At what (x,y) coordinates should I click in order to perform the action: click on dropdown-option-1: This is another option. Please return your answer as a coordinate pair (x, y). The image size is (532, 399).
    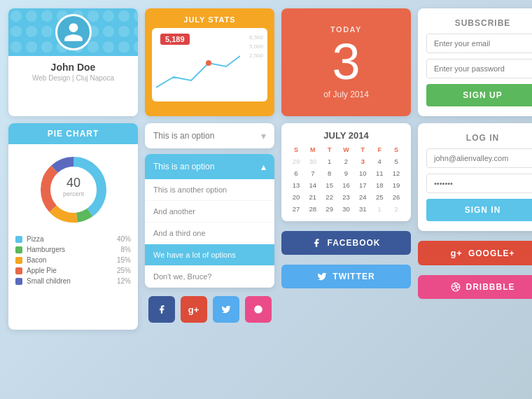
    Looking at the image, I should click on (210, 190).